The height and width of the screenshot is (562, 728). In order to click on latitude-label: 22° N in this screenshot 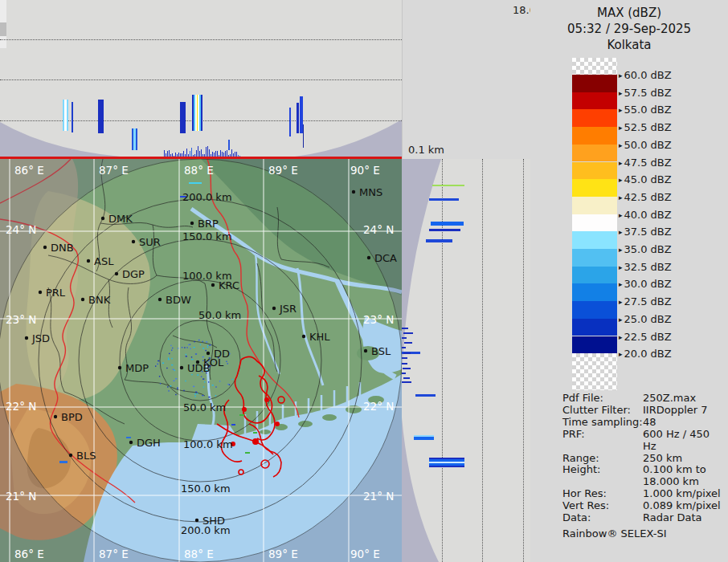, I will do `click(378, 406)`.